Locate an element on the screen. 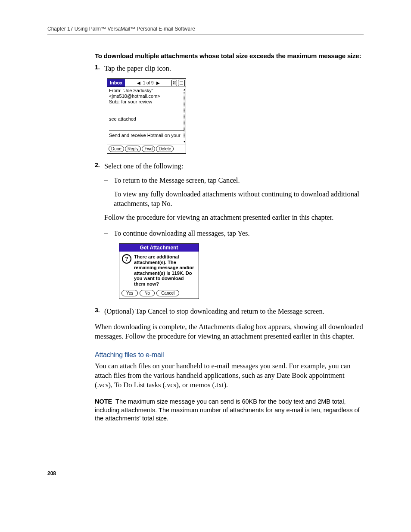  step-text: Select one of the following: is located at coordinates (144, 166).